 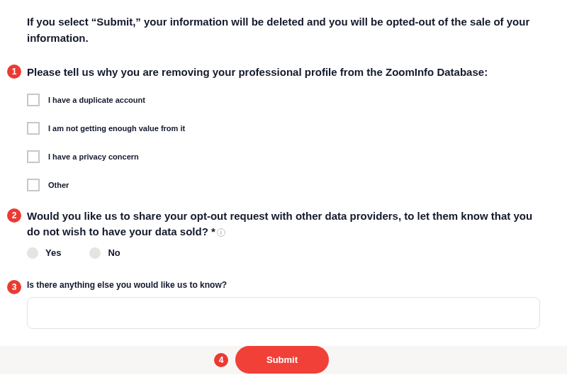 I want to click on question-2-title: Would you like us to share your opt-out …, so click(x=284, y=224).